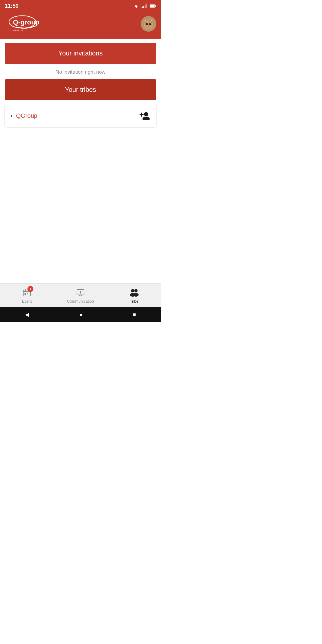 Image resolution: width=322 pixels, height=644 pixels. What do you see at coordinates (26, 22) in the screenshot?
I see `svg-text: Q-group` at bounding box center [26, 22].